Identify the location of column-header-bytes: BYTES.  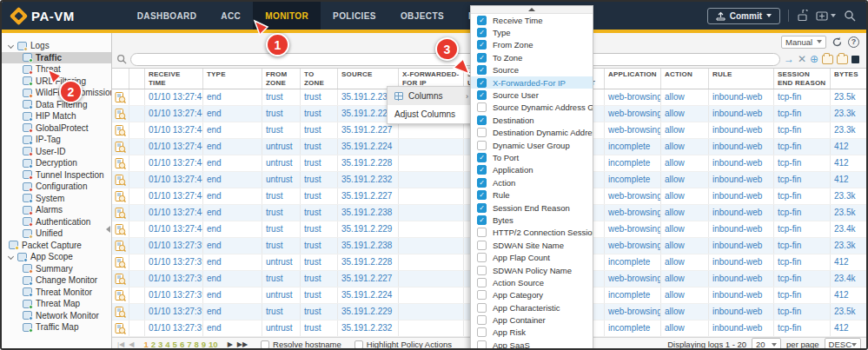
(850, 78).